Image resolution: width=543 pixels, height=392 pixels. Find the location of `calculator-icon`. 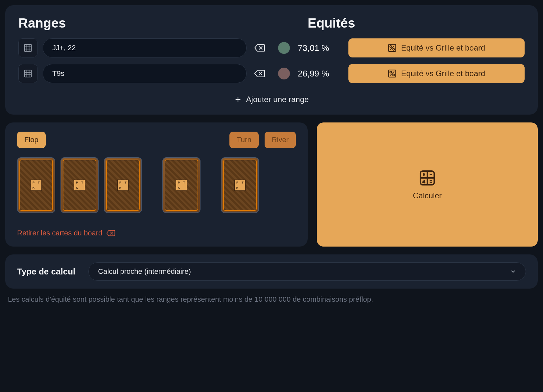

calculator-icon is located at coordinates (427, 178).